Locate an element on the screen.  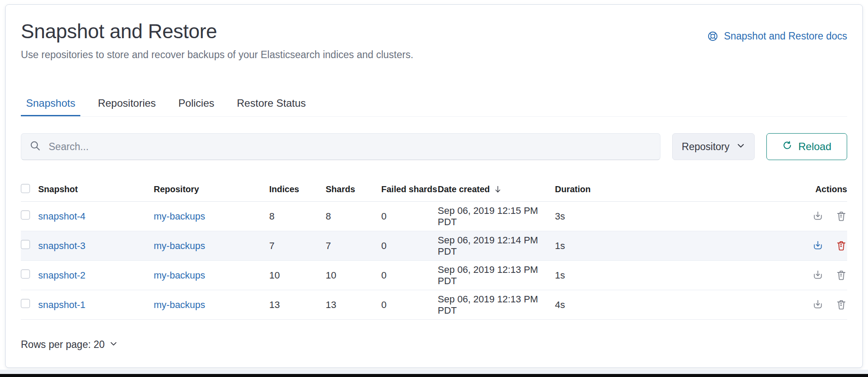
tab-restore-status: Restore Status is located at coordinates (272, 107).